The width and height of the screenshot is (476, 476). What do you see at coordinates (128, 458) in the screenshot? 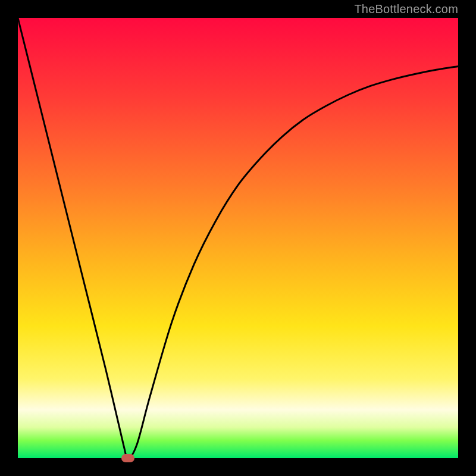
I see `optimal-point-marker` at bounding box center [128, 458].